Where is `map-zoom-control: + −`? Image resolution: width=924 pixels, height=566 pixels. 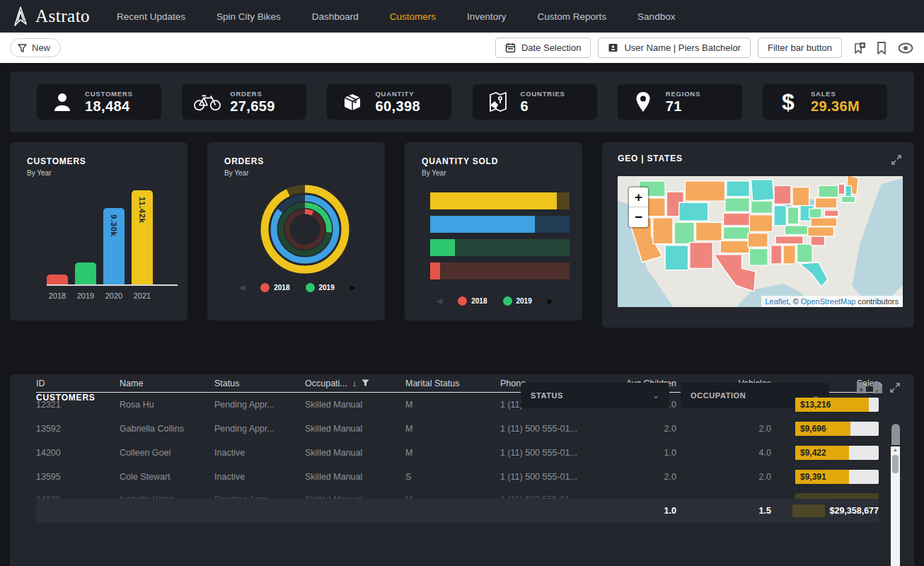 map-zoom-control: + − is located at coordinates (638, 207).